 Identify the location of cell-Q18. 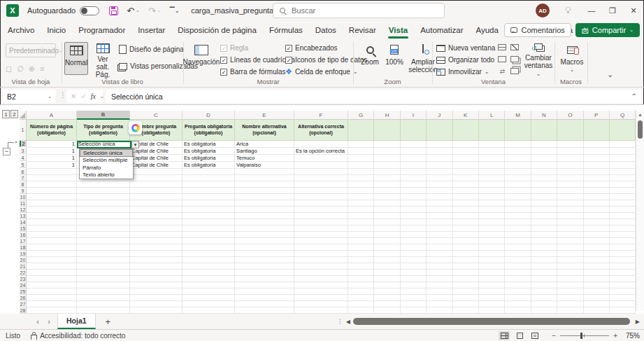
(622, 248).